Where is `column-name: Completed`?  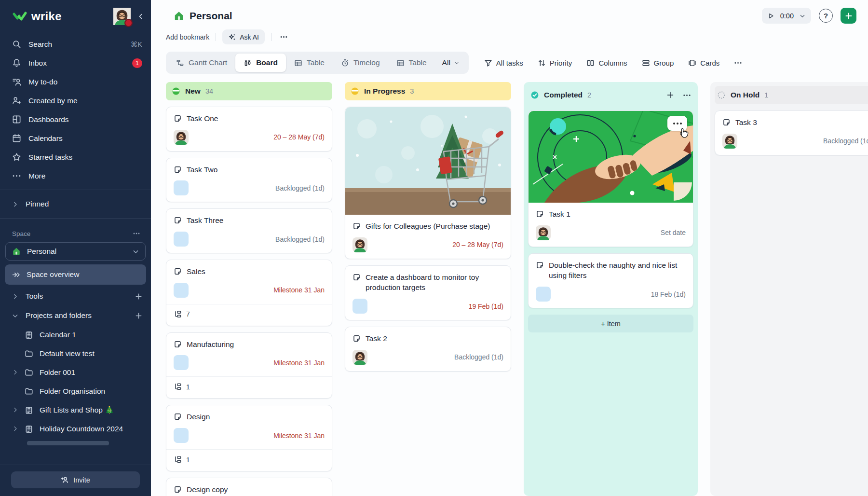
column-name: Completed is located at coordinates (563, 95).